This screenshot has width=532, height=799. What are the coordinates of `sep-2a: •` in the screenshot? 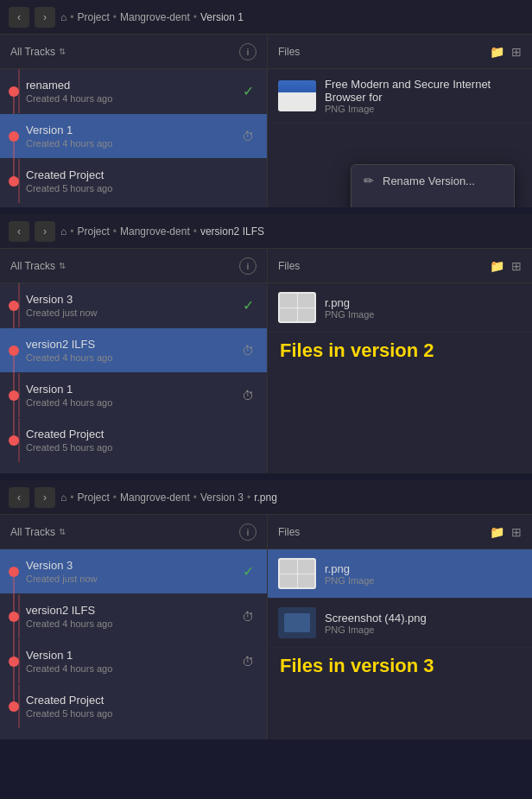 It's located at (72, 231).